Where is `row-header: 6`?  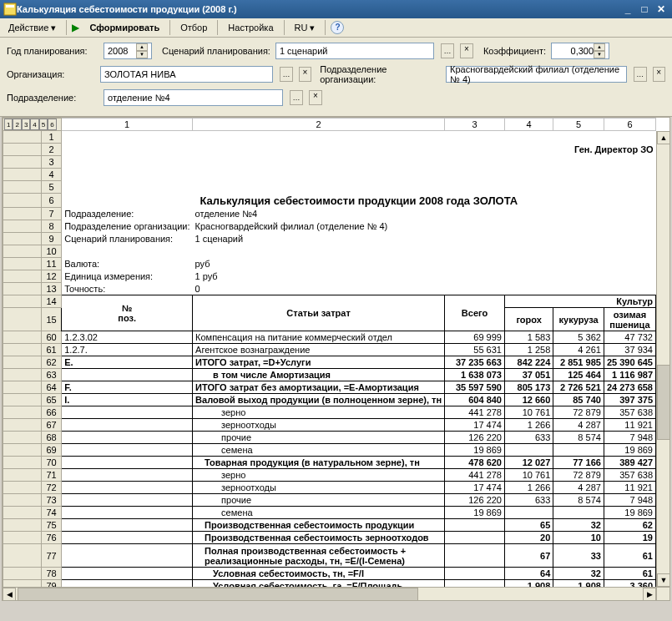
row-header: 6 is located at coordinates (51, 200).